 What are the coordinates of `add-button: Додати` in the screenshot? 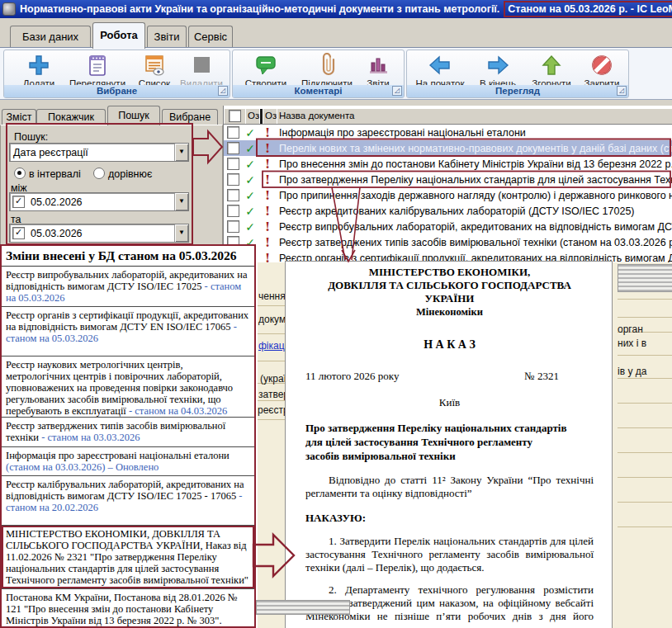 It's located at (39, 71).